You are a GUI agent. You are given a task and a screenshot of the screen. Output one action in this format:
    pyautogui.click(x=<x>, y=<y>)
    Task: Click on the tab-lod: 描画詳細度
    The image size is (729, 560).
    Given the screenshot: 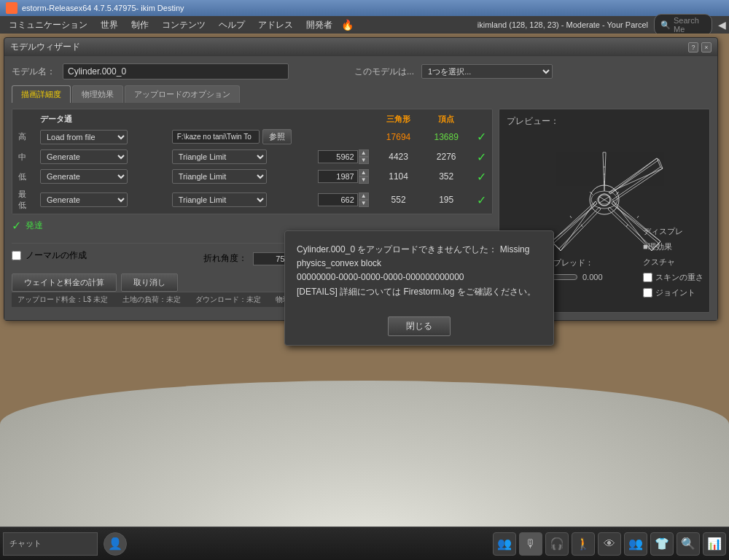 What is the action you would take?
    pyautogui.click(x=41, y=94)
    